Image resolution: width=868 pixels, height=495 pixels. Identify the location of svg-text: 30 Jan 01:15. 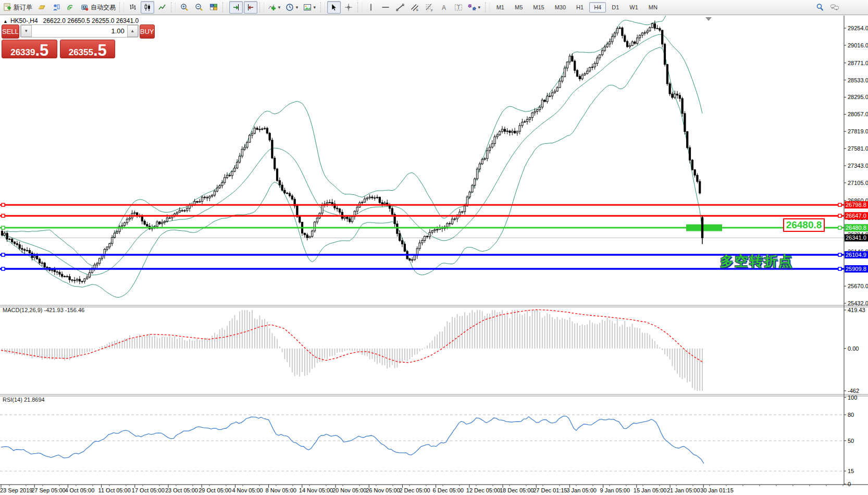
(717, 490).